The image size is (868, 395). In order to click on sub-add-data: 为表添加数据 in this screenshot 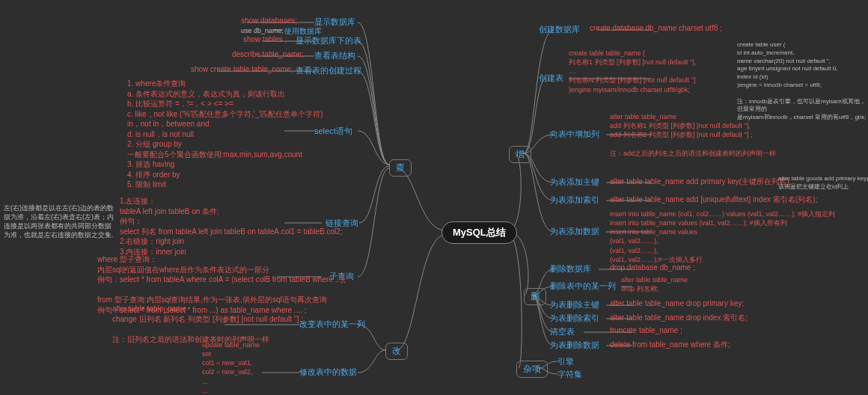, I will do `click(575, 232)`.